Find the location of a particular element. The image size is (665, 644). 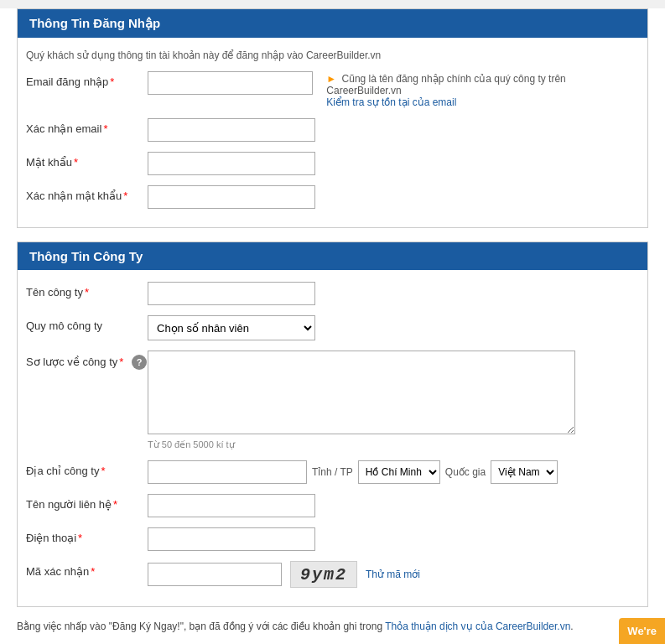

login-subtitle: Quý khách sử dụng thông tin tài khoản nà… is located at coordinates (332, 55).